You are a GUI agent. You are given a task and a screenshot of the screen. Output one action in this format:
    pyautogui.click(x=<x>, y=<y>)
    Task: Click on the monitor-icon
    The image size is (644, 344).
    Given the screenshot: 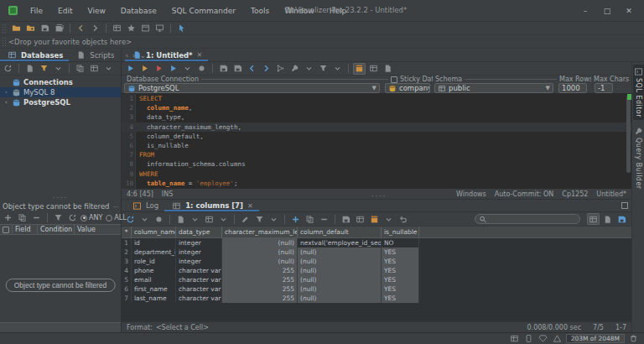 What is the action you would take?
    pyautogui.click(x=159, y=29)
    